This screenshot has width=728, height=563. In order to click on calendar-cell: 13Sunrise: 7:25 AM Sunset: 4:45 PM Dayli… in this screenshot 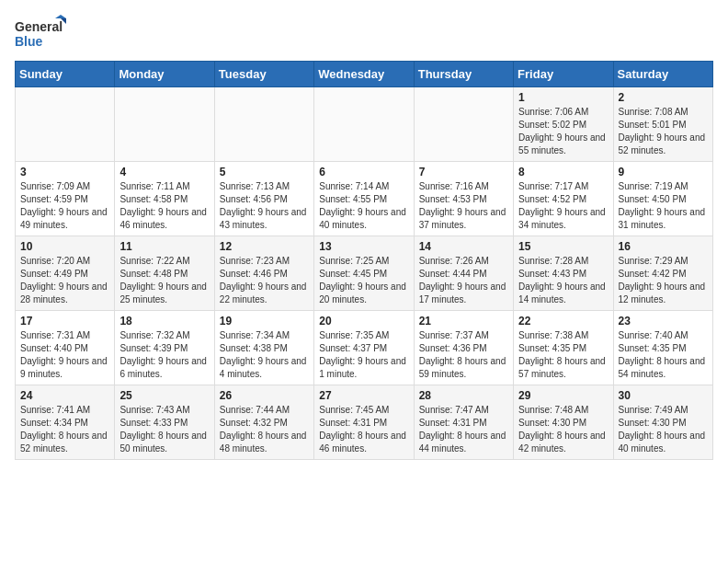, I will do `click(364, 274)`.